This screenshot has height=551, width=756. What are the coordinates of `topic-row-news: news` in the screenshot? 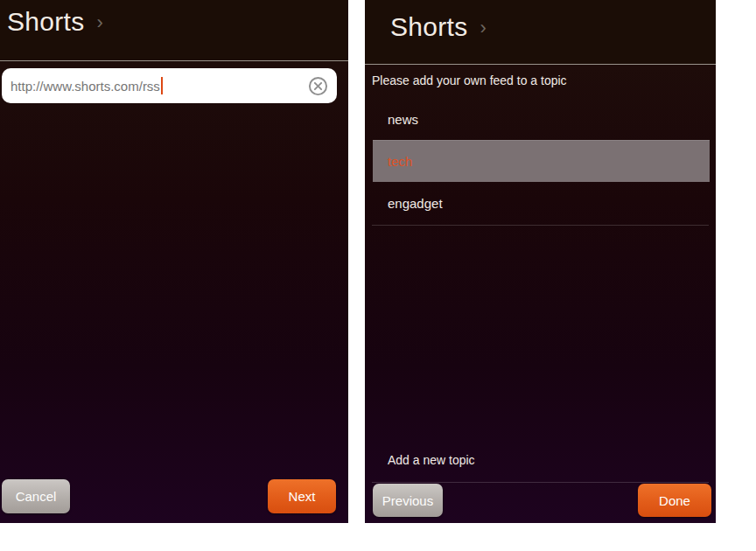 It's located at (541, 119).